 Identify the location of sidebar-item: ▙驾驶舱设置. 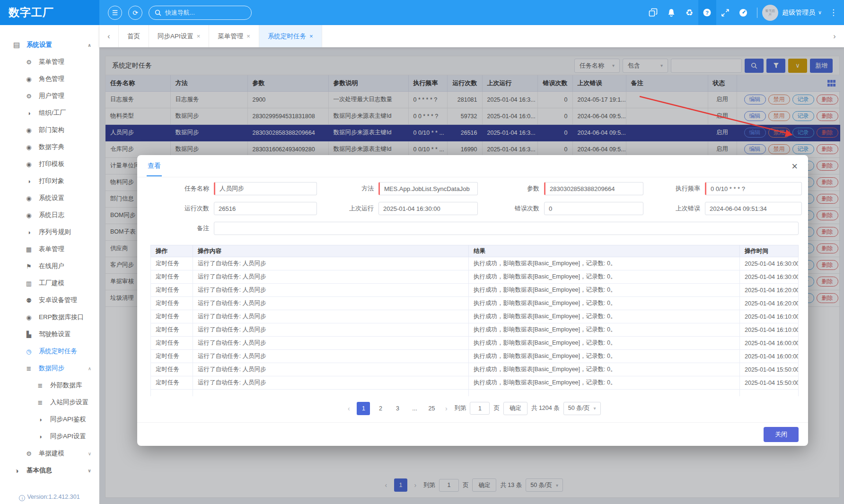
(49, 334).